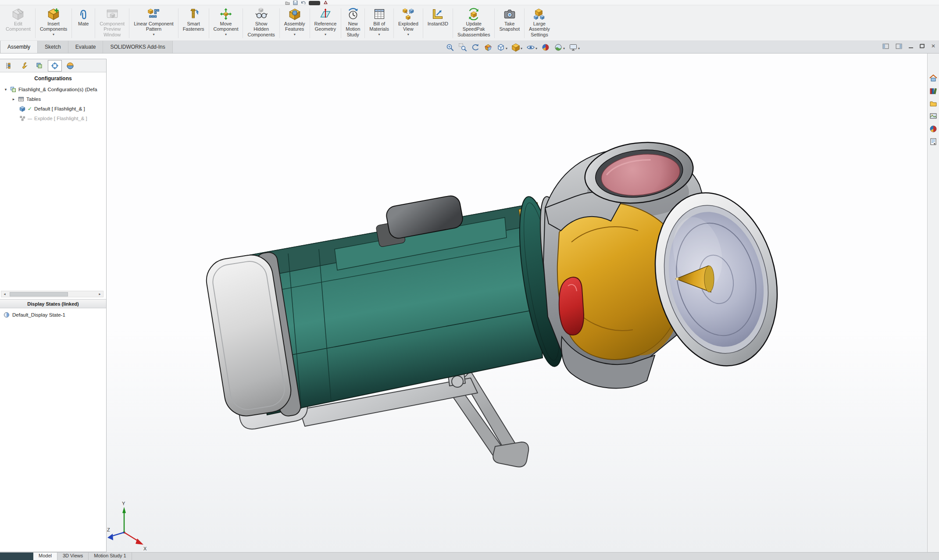  What do you see at coordinates (933, 91) in the screenshot?
I see `design-library-icon` at bounding box center [933, 91].